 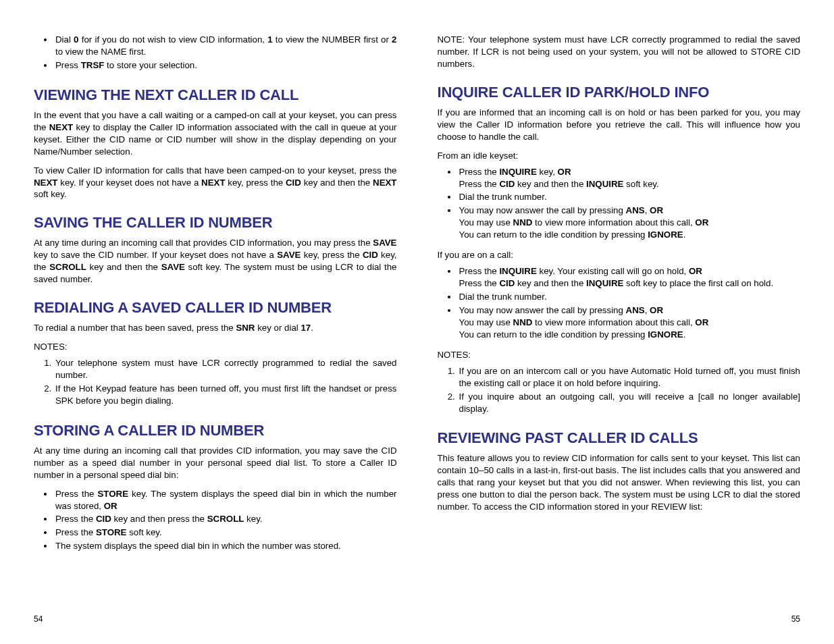 What do you see at coordinates (619, 92) in the screenshot?
I see `heading-inquire: INQUIRE CALLER ID PARK/HOLD INFO` at bounding box center [619, 92].